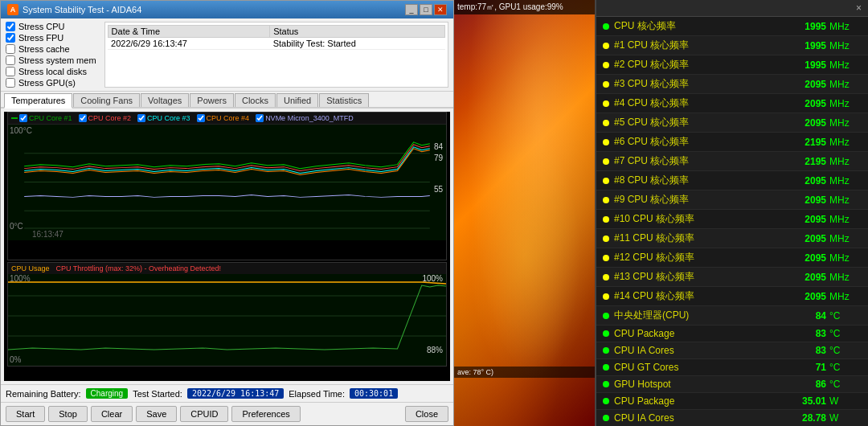  What do you see at coordinates (256, 100) in the screenshot?
I see `tab-clocks: Clocks` at bounding box center [256, 100].